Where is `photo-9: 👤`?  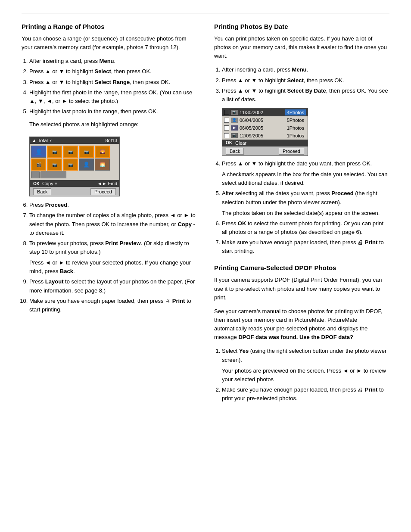 photo-9: 👤 is located at coordinates (86, 165).